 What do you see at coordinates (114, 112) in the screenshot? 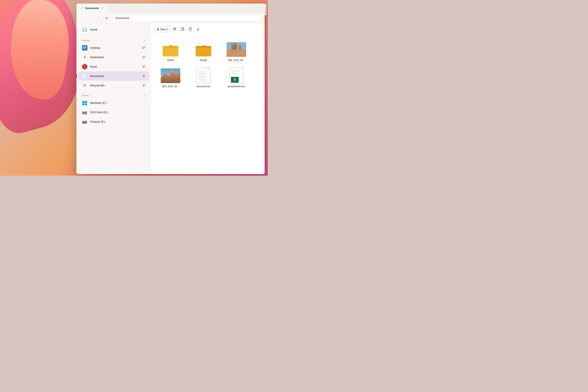
I see `sidebar-item-dvd-d: DVD Rom (D:)` at bounding box center [114, 112].